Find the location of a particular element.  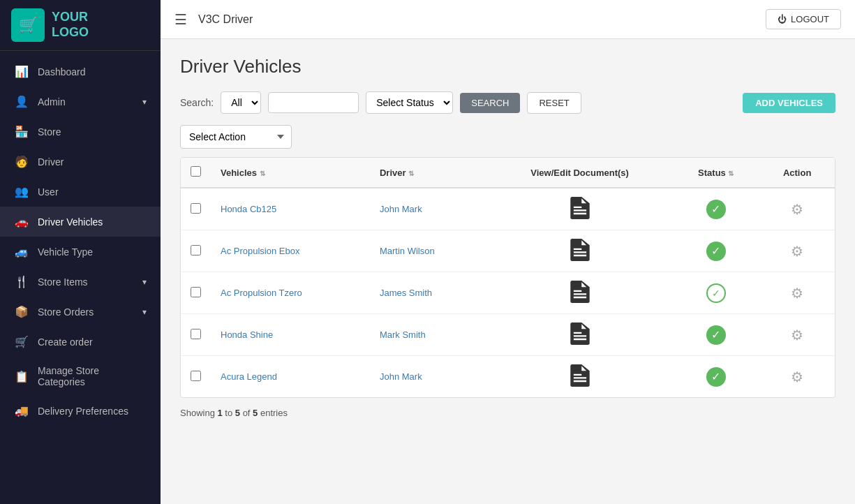

nav-label-driver-vehicles: Driver Vehicles is located at coordinates (92, 222).